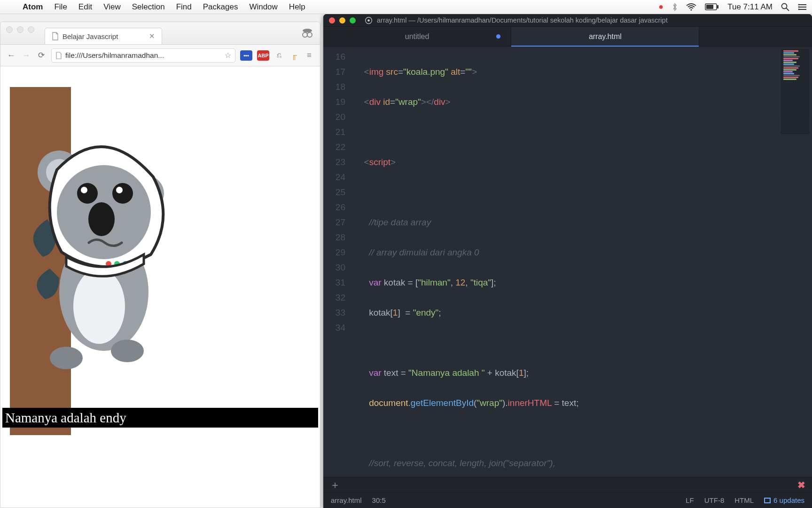 Image resolution: width=812 pixels, height=508 pixels. What do you see at coordinates (568, 484) in the screenshot?
I see `bottom-dock: ＋ ✖` at bounding box center [568, 484].